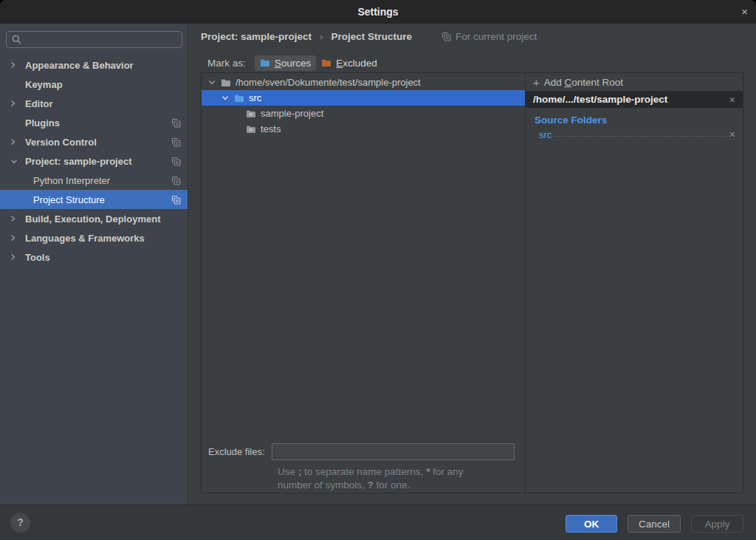 The image size is (756, 540). I want to click on scope-label: For current project, so click(496, 37).